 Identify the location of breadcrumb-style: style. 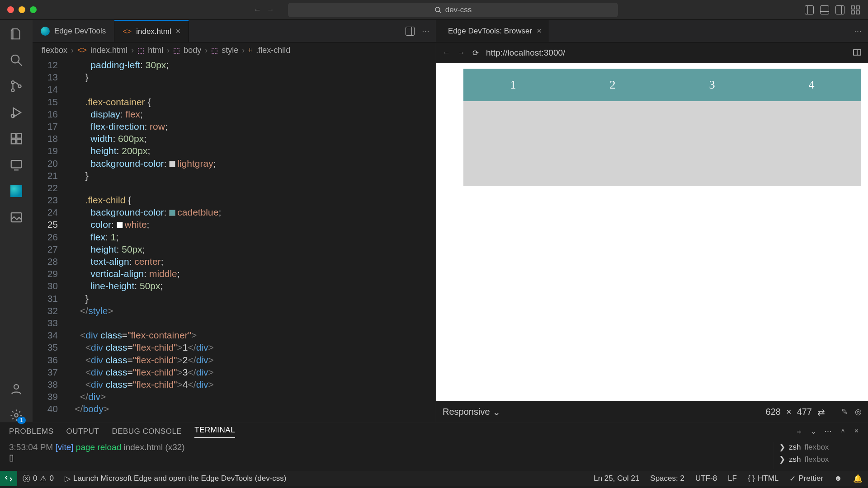
(230, 51).